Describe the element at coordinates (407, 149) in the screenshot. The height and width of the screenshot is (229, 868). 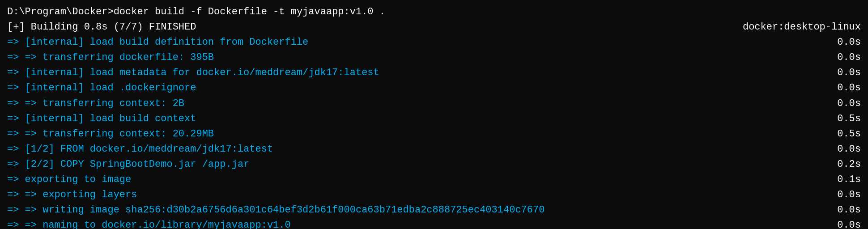
I see `line-content: => [1/2] FROM docker.io/meddream/jdk17:l…` at that location.